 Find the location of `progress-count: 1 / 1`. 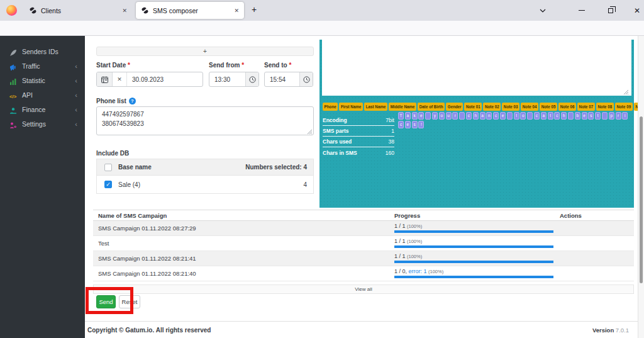

progress-count: 1 / 1 is located at coordinates (401, 256).